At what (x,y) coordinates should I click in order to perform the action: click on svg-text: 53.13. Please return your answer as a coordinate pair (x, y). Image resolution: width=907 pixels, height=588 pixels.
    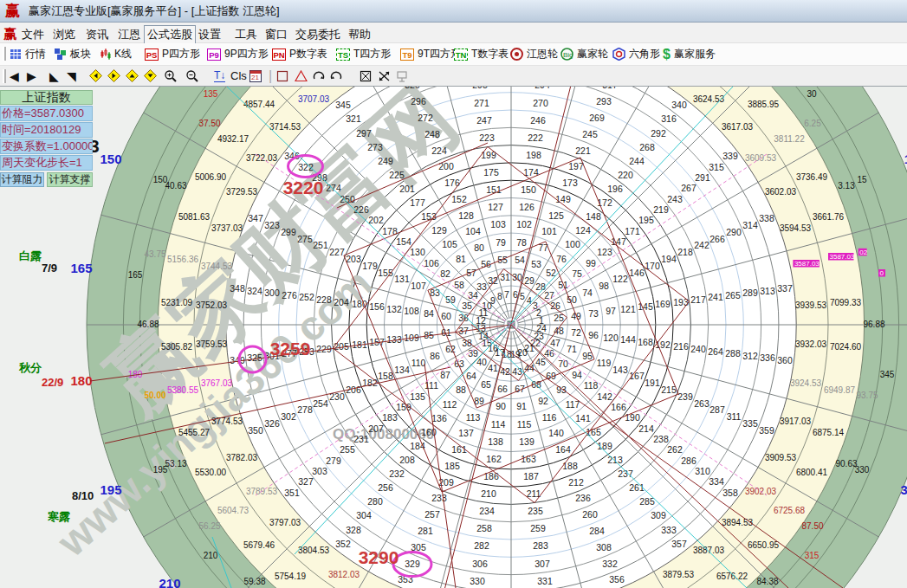
    Looking at the image, I should click on (175, 464).